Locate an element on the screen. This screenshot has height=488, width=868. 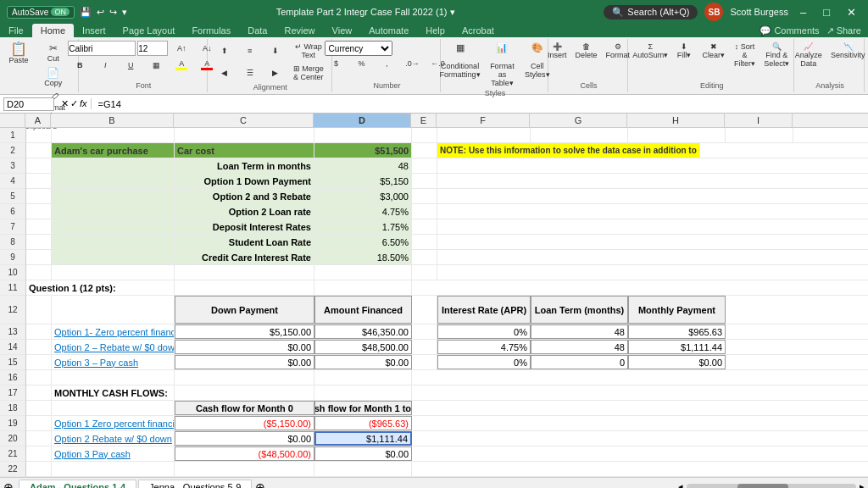
cell-d19: ($965.63) is located at coordinates (363, 424).